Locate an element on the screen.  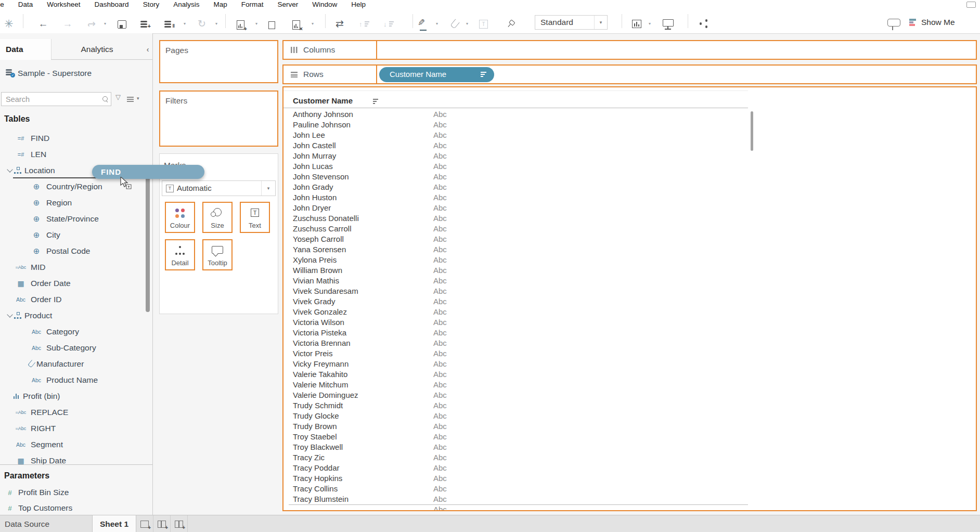
menu-item-server: Server is located at coordinates (288, 4).